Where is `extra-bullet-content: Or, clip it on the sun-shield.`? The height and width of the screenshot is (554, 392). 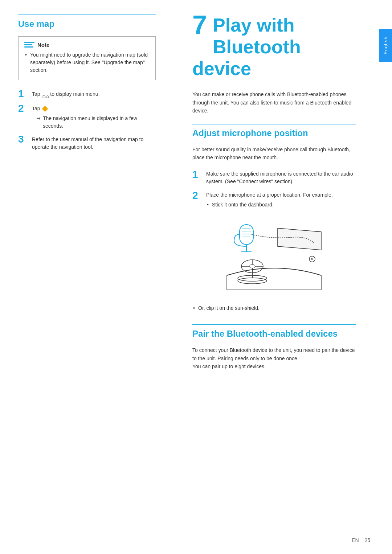 extra-bullet-content: Or, clip it on the sun-shield. is located at coordinates (274, 309).